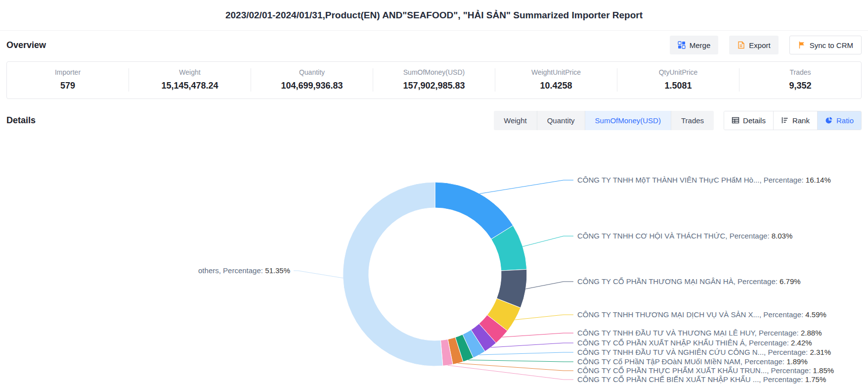 The image size is (868, 386). What do you see at coordinates (628, 121) in the screenshot?
I see `metric-tab-sumofmoney-usd: SumOfMoney(USD)` at bounding box center [628, 121].